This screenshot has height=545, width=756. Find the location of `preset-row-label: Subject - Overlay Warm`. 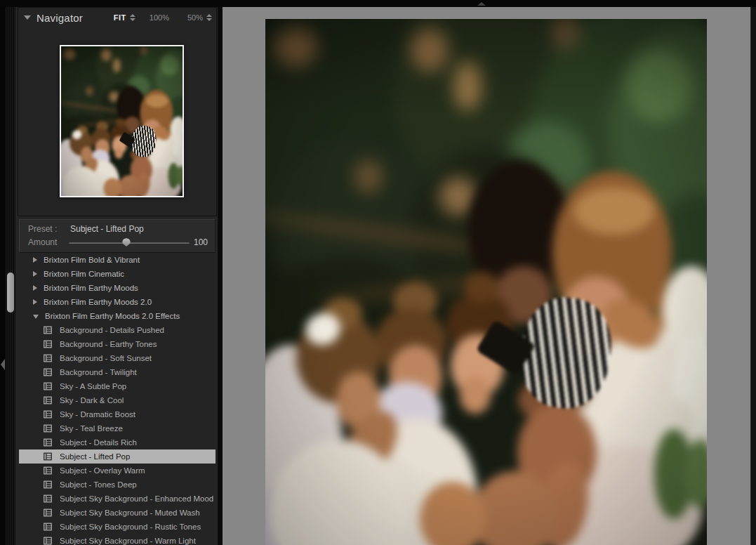

preset-row-label: Subject - Overlay Warm is located at coordinates (102, 471).